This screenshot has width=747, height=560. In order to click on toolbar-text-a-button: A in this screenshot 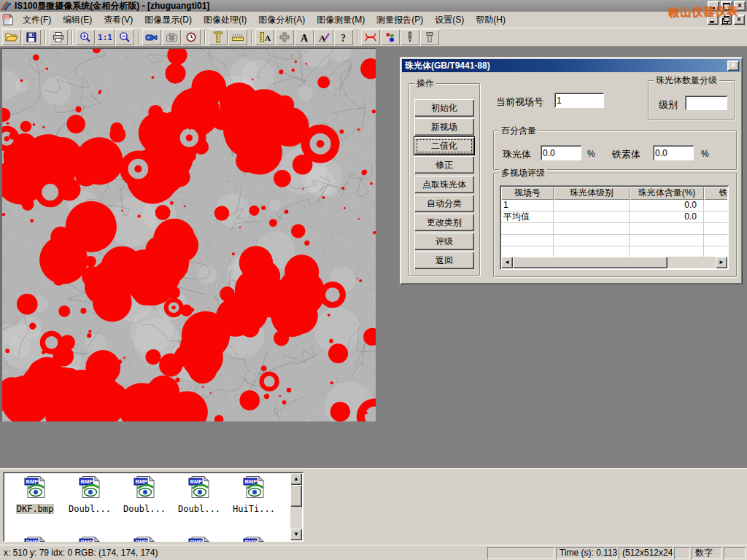, I will do `click(304, 37)`.